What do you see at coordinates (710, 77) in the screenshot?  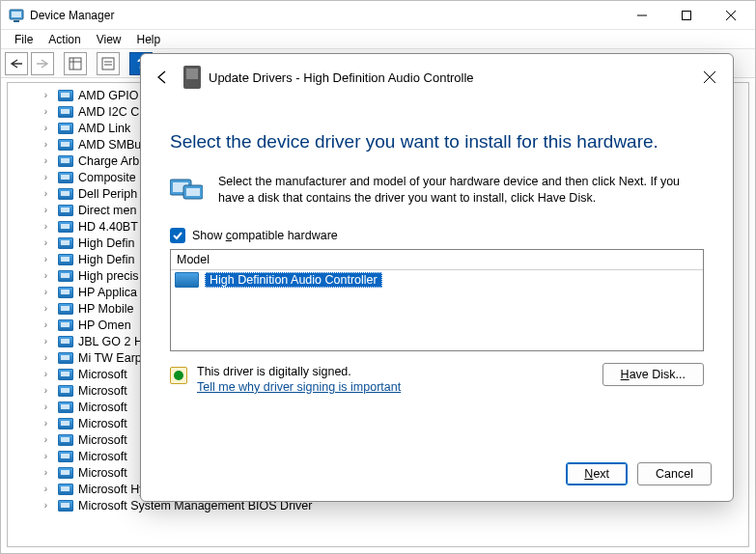 I see `dialog-close-button` at bounding box center [710, 77].